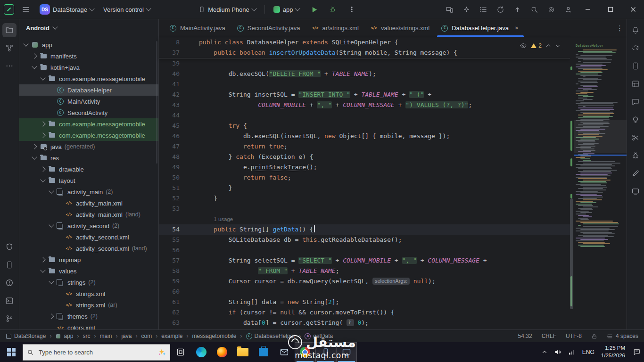 The height and width of the screenshot is (362, 644). I want to click on tree-item-values: values, so click(89, 271).